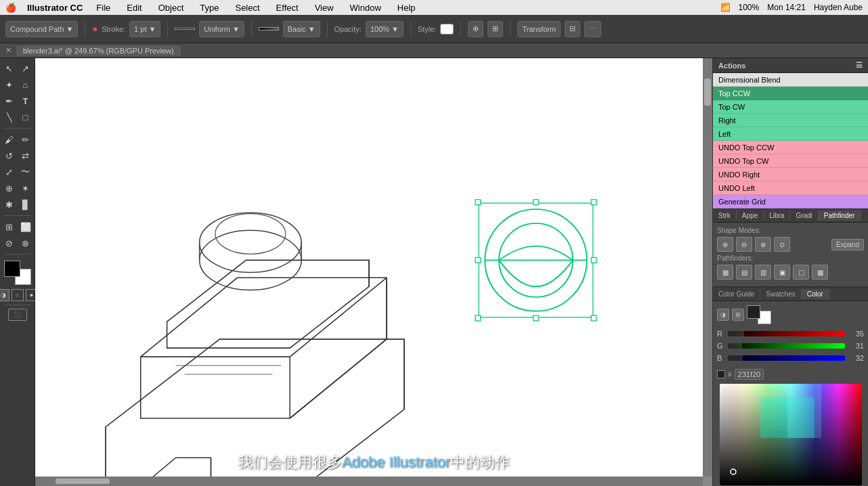 The height and width of the screenshot is (486, 868). Describe the element at coordinates (5, 295) in the screenshot. I see `normal-mode-icon: ◑` at that location.